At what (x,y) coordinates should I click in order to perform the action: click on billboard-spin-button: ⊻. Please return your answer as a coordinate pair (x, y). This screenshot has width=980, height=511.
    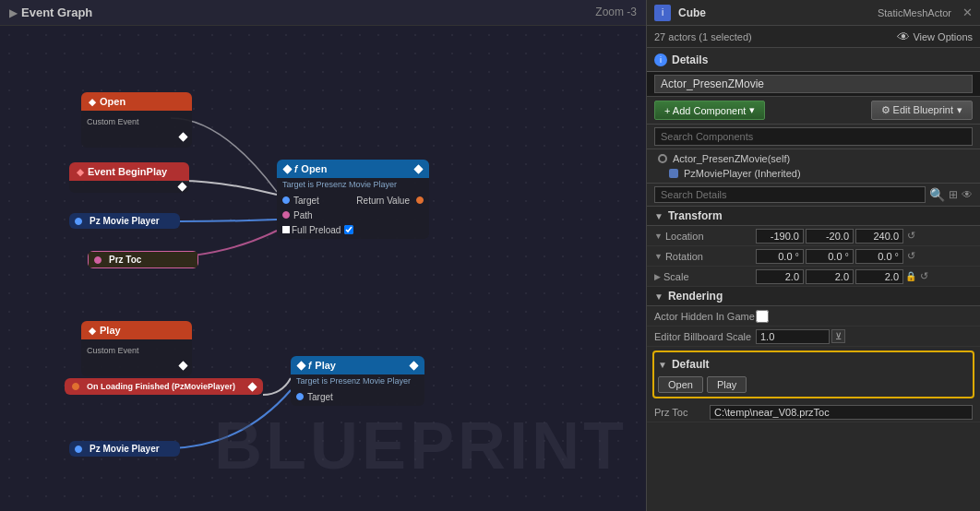
    Looking at the image, I should click on (838, 336).